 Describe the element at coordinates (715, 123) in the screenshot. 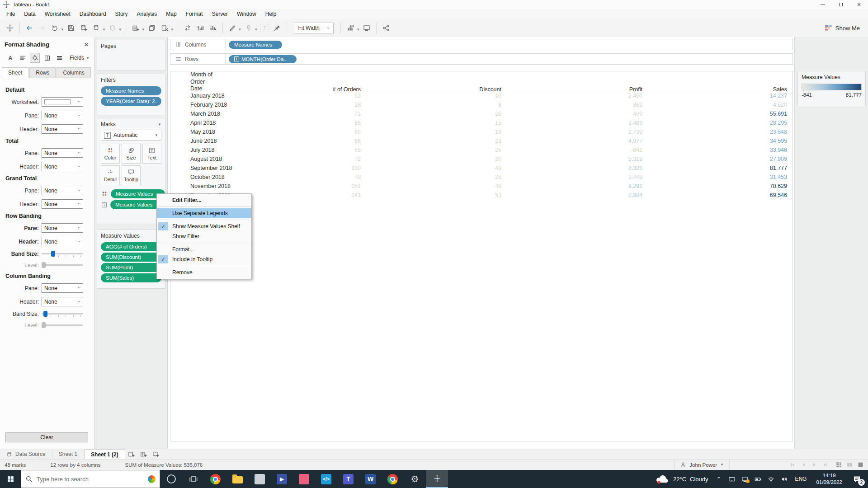

I see `table-cell: 28,295` at that location.